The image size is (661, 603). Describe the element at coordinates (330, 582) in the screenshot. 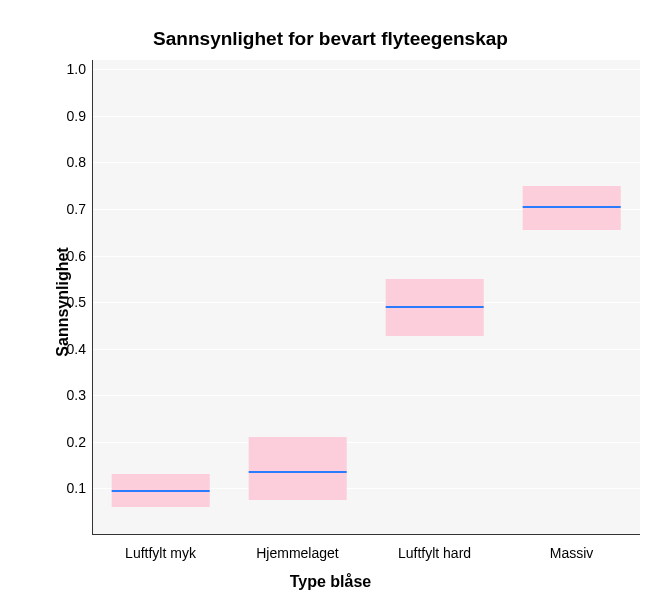

I see `x-axis-label: Type blåse` at that location.